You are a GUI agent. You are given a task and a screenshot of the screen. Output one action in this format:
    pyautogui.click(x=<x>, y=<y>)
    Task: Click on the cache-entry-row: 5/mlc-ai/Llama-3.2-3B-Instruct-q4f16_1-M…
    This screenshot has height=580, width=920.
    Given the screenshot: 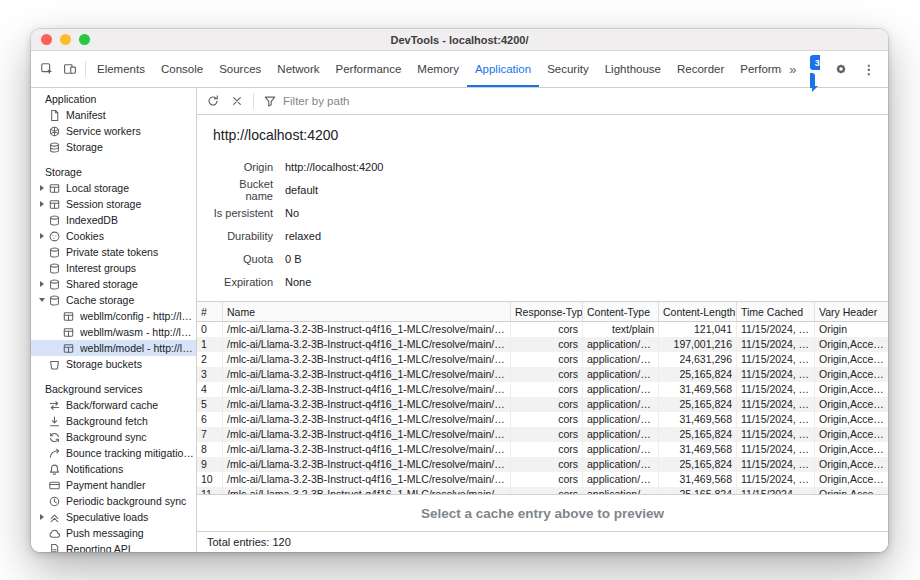 What is the action you would take?
    pyautogui.click(x=542, y=404)
    